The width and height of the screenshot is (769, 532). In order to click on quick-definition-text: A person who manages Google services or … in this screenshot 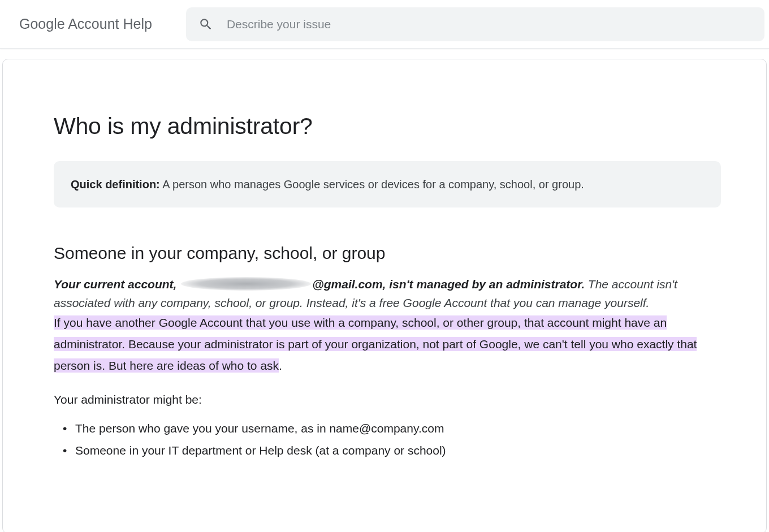, I will do `click(372, 184)`.